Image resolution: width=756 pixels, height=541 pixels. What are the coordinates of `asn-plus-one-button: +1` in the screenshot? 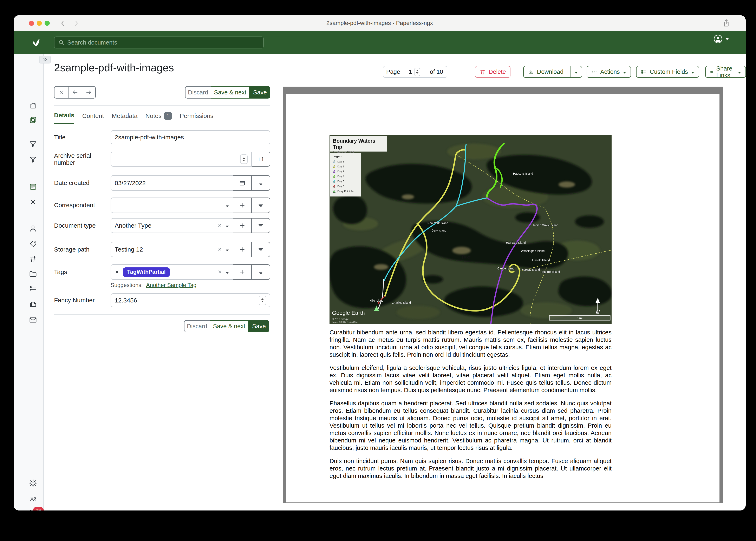 It's located at (261, 159).